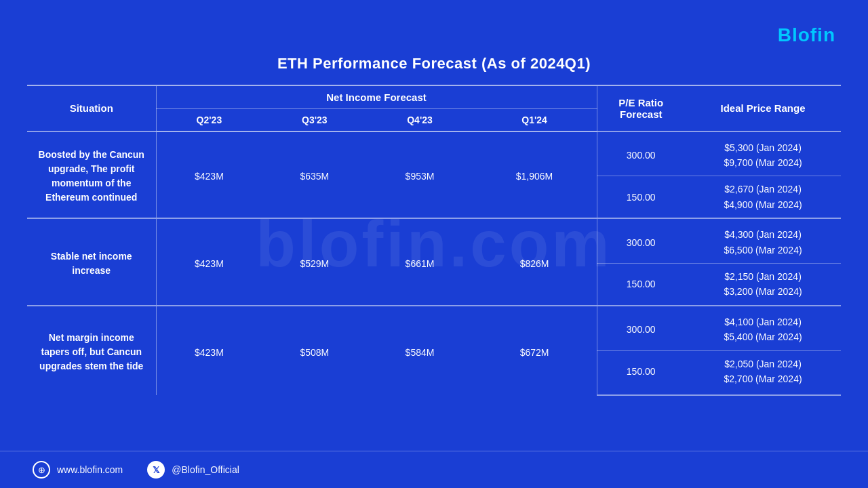 Image resolution: width=868 pixels, height=488 pixels. Describe the element at coordinates (763, 108) in the screenshot. I see `ideal-header: Ideal Price Range` at that location.